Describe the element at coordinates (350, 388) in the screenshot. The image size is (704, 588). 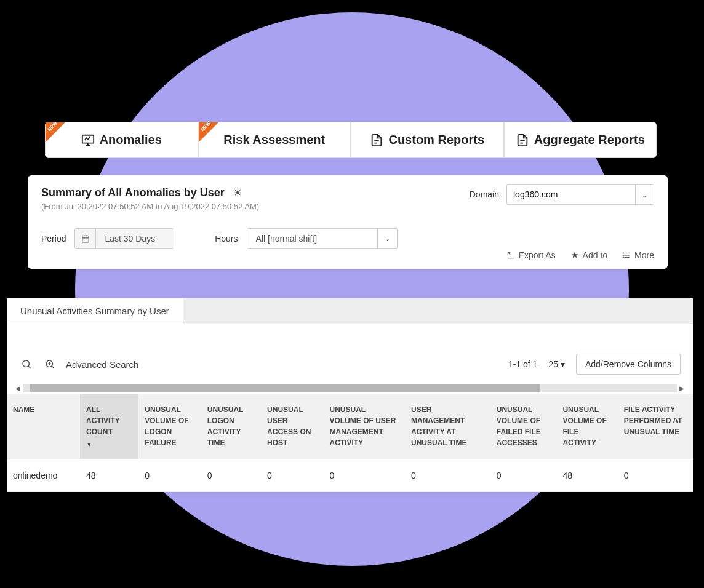
I see `horizontal-scrollbar: ◀ ▶` at that location.